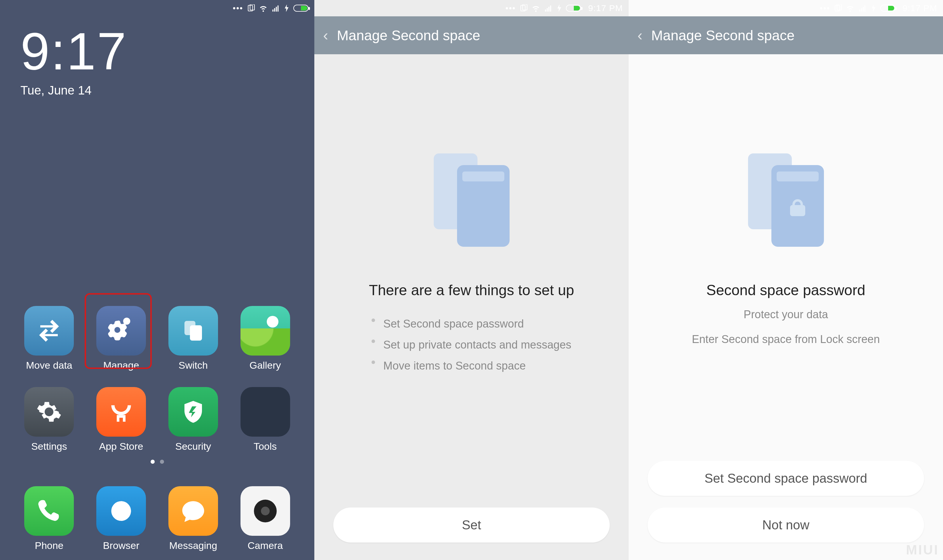  I want to click on app-label: Tools, so click(265, 446).